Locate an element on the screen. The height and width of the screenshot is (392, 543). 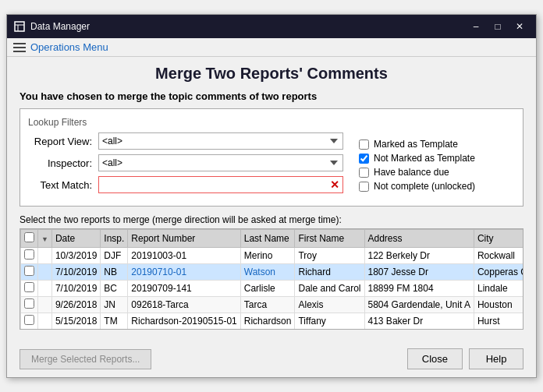
inspector-select: <all> is located at coordinates (221, 163).